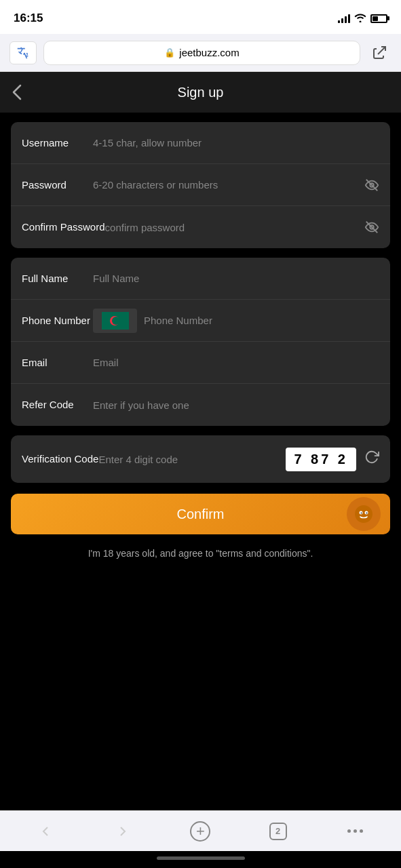  I want to click on signal-icon, so click(344, 18).